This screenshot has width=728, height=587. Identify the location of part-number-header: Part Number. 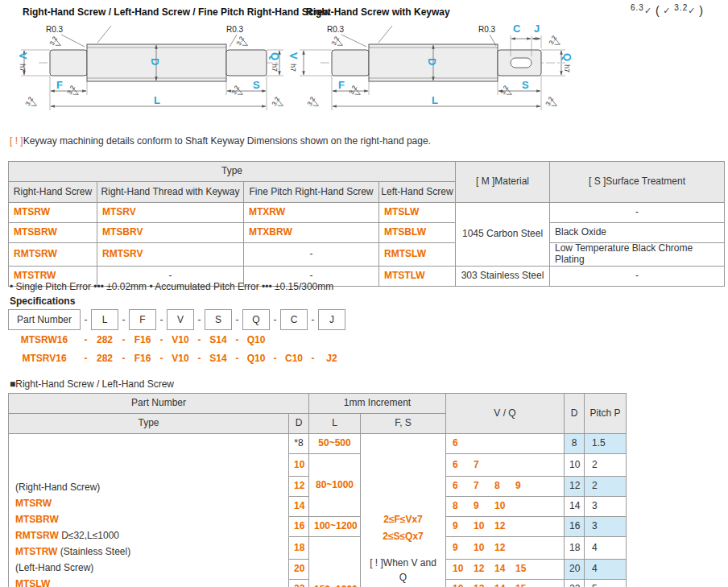
(159, 404).